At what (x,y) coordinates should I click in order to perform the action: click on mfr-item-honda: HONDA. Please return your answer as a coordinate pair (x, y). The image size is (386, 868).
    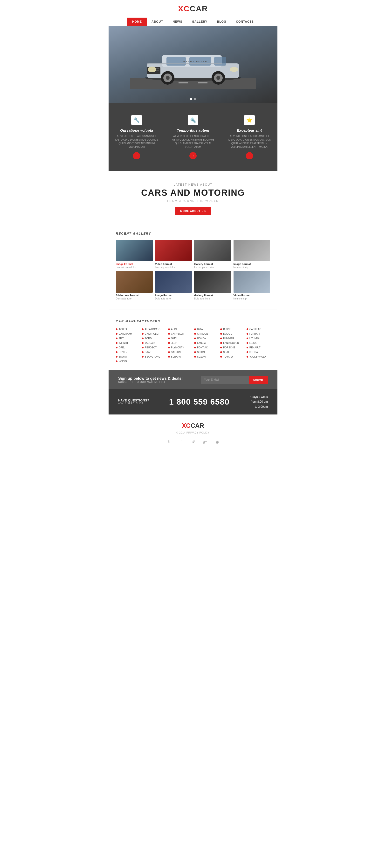
    Looking at the image, I should click on (206, 338).